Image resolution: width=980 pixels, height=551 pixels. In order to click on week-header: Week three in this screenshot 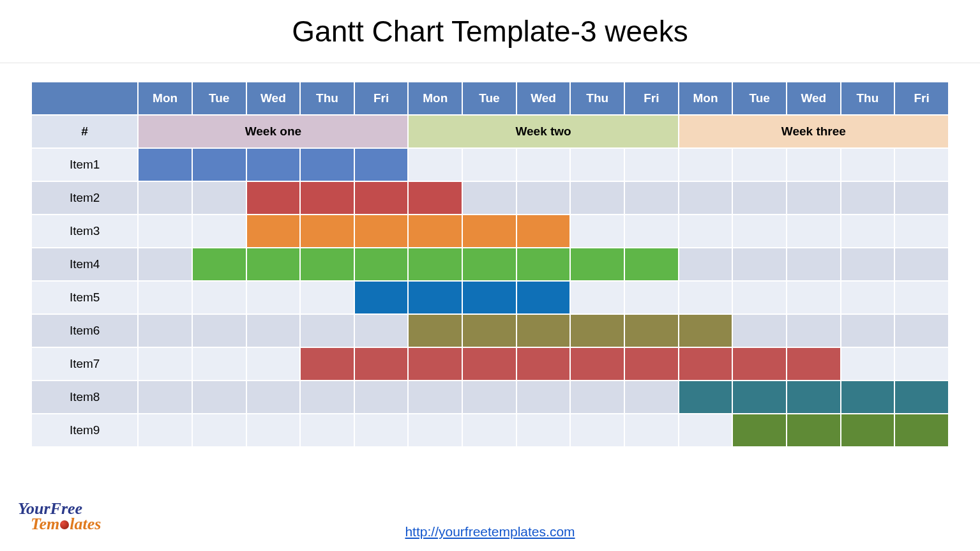, I will do `click(813, 132)`.